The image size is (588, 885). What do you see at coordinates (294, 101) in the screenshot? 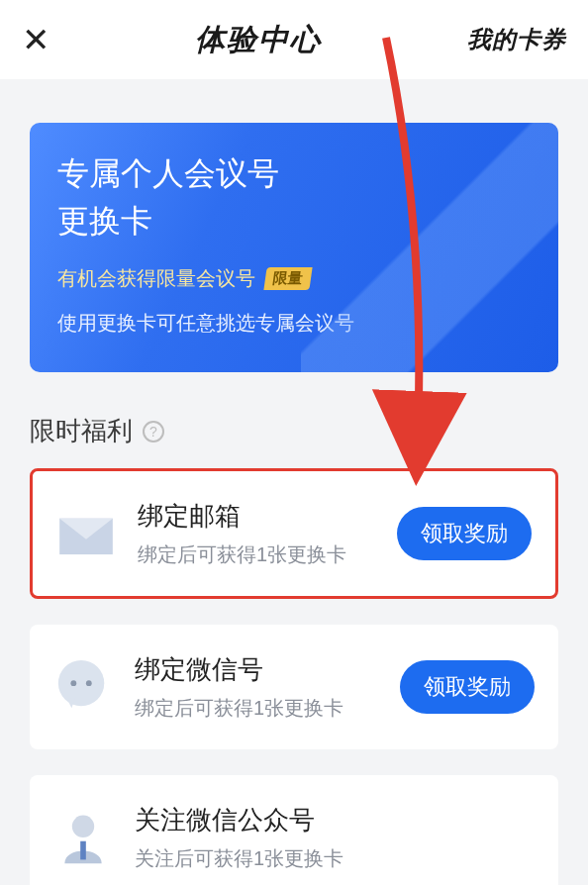
I see `spacer` at bounding box center [294, 101].